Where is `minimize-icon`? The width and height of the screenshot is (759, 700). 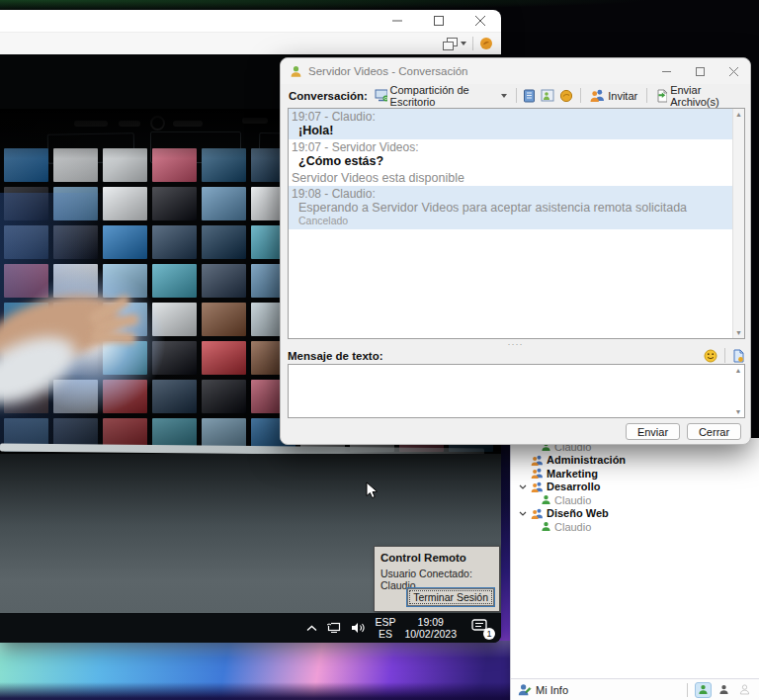 minimize-icon is located at coordinates (397, 21).